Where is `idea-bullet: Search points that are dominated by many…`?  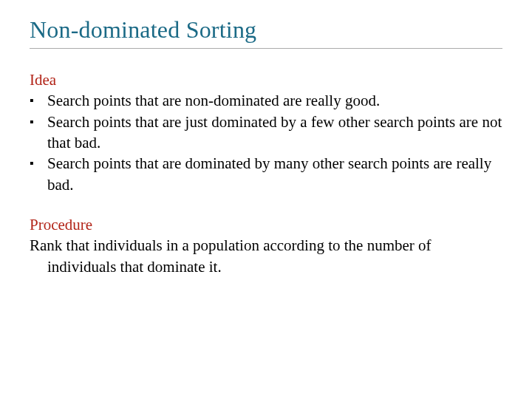
idea-bullet: Search points that are dominated by many… is located at coordinates (275, 174).